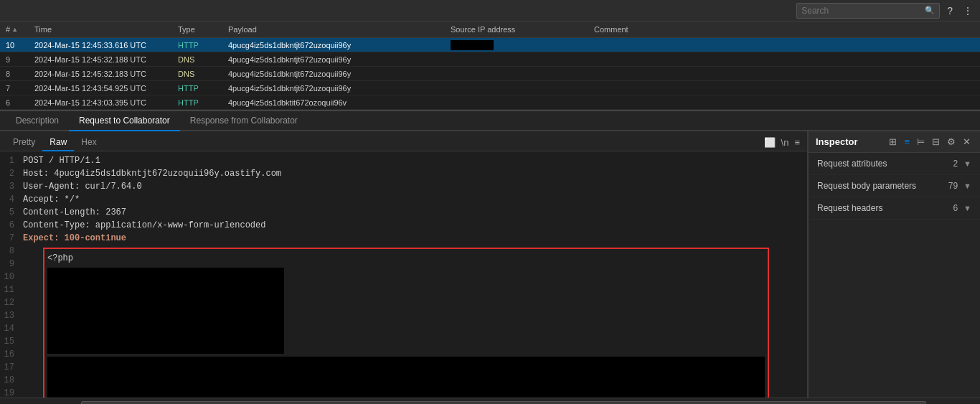 The height and width of the screenshot is (404, 980). Describe the element at coordinates (849, 142) in the screenshot. I see `inspector-title: Inspector` at that location.